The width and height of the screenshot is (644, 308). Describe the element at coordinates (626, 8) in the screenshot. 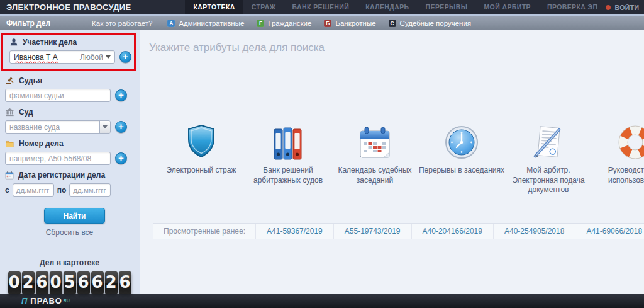

I see `login-label: ВОЙТИ` at that location.